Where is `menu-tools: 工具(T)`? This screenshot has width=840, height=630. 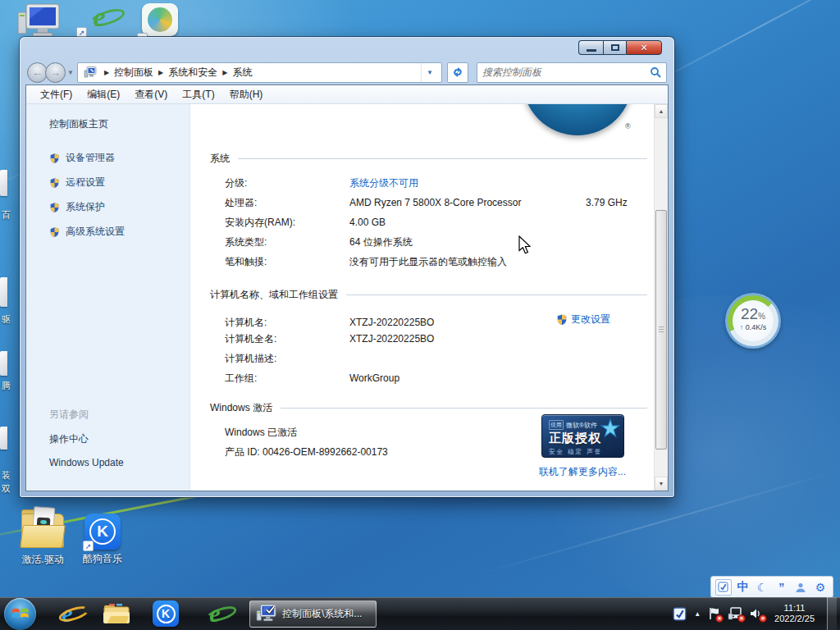 menu-tools: 工具(T) is located at coordinates (199, 95).